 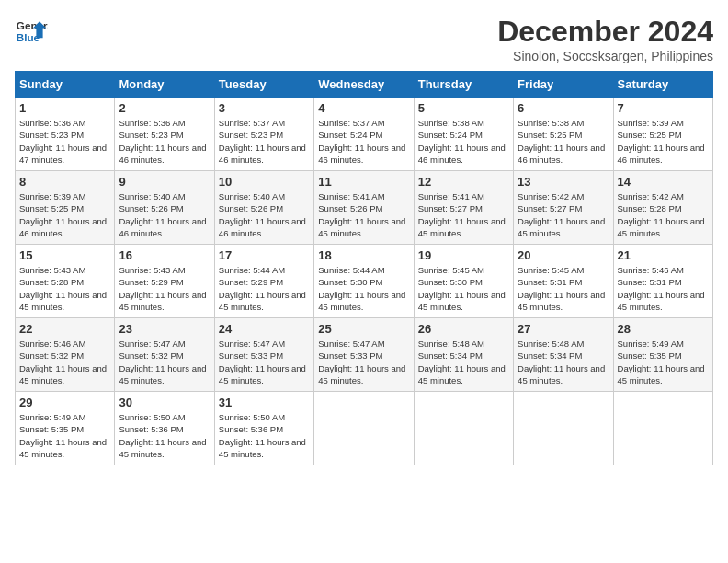 What do you see at coordinates (463, 109) in the screenshot?
I see `day-number: 5` at bounding box center [463, 109].